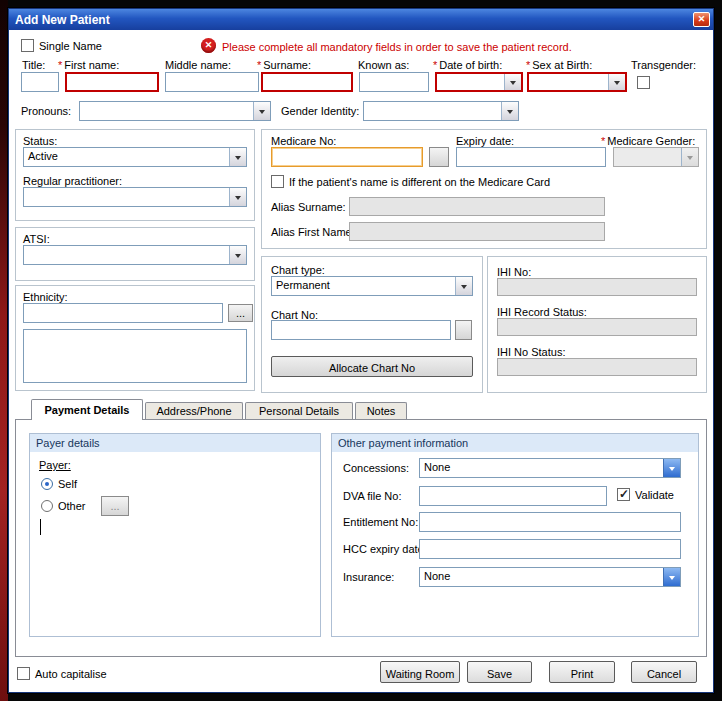 The image size is (722, 701). What do you see at coordinates (304, 141) in the screenshot?
I see `label-text: Medicare No:` at bounding box center [304, 141].